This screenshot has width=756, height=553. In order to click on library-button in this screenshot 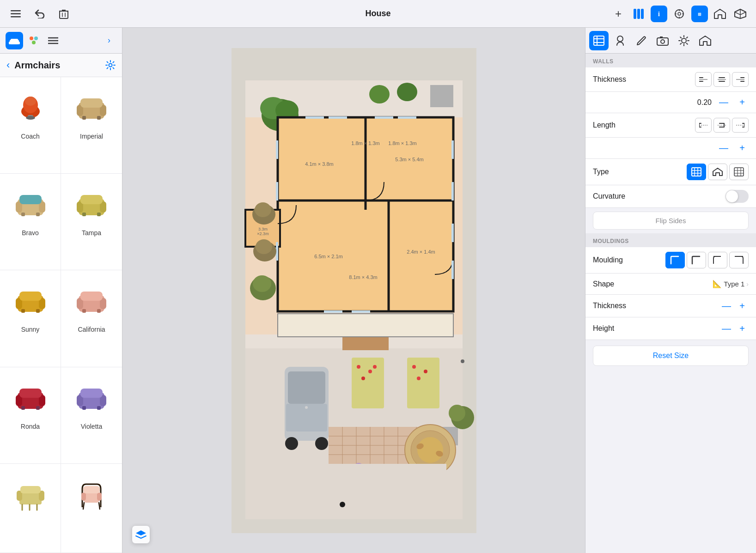, I will do `click(639, 14)`.